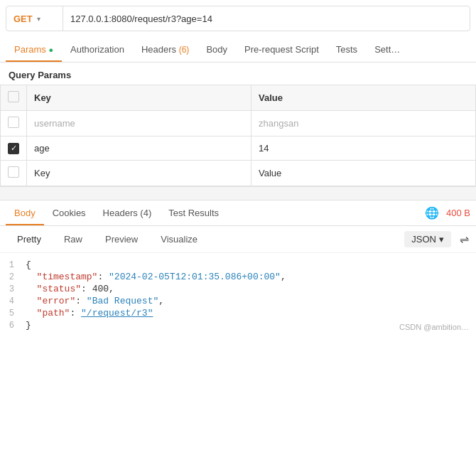 This screenshot has height=450, width=476. I want to click on table-row: username zhangsan, so click(239, 124).